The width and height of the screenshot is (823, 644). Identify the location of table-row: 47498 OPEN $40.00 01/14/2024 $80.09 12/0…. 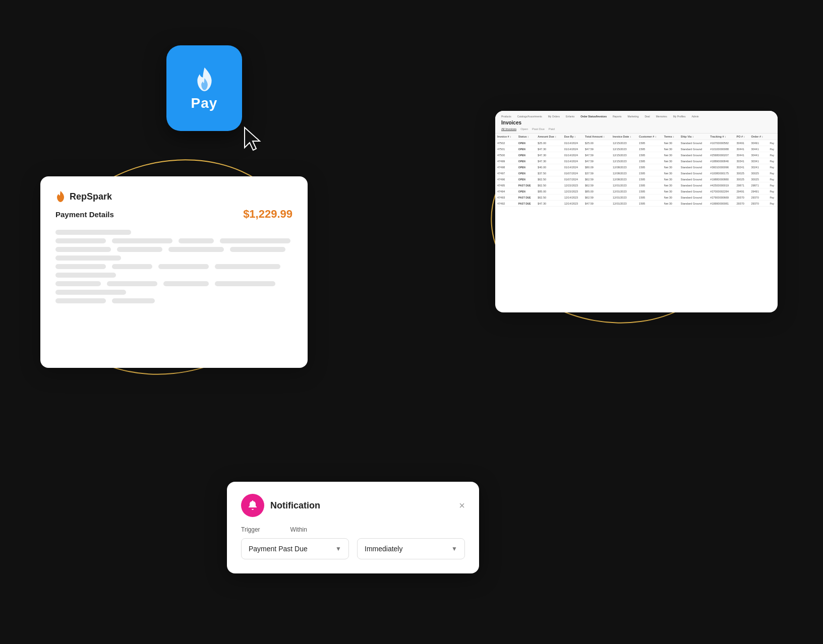
(636, 167).